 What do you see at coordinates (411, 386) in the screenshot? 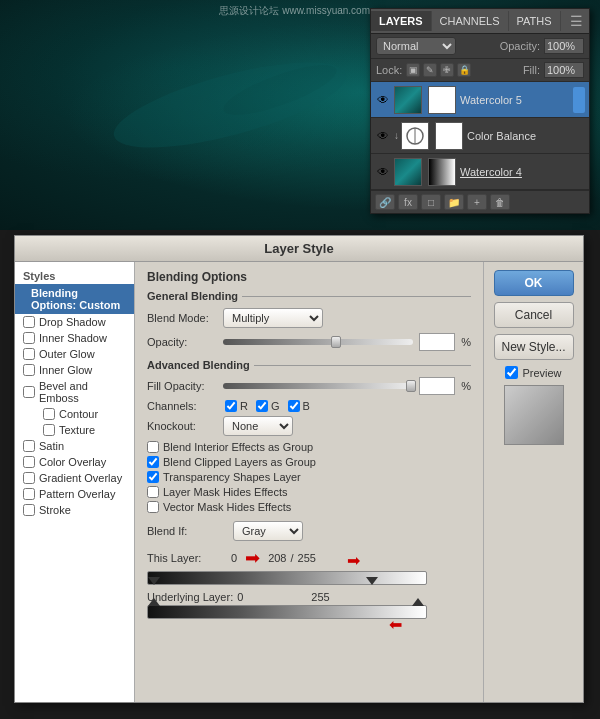
I see `fill-opacity-thumb` at bounding box center [411, 386].